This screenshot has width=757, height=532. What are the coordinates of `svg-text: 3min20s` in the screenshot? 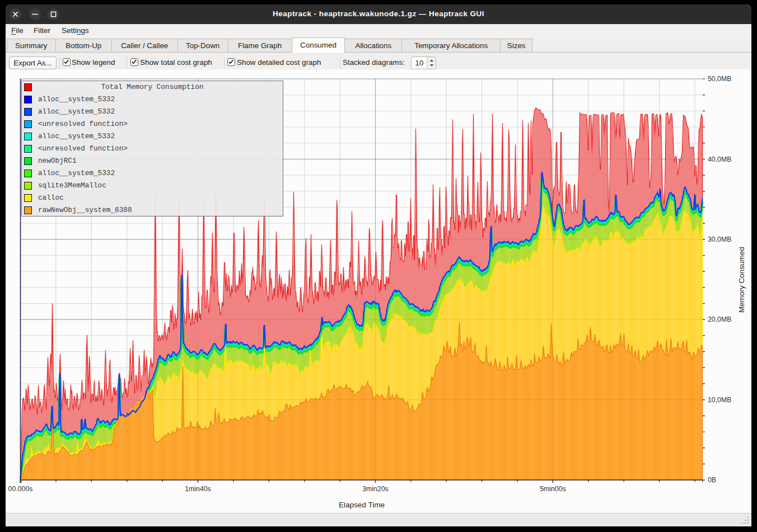 It's located at (375, 489).